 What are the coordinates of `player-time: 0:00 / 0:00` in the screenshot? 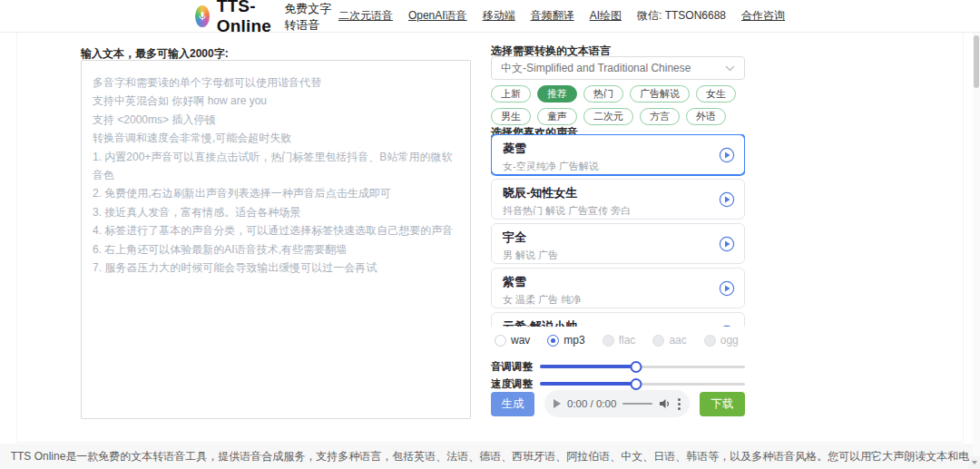 It's located at (592, 404).